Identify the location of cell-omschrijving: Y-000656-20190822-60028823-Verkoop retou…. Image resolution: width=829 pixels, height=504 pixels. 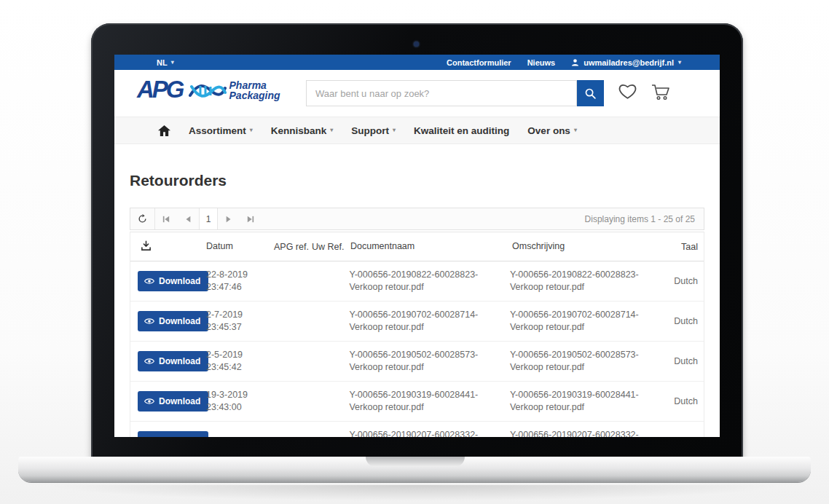
(592, 281).